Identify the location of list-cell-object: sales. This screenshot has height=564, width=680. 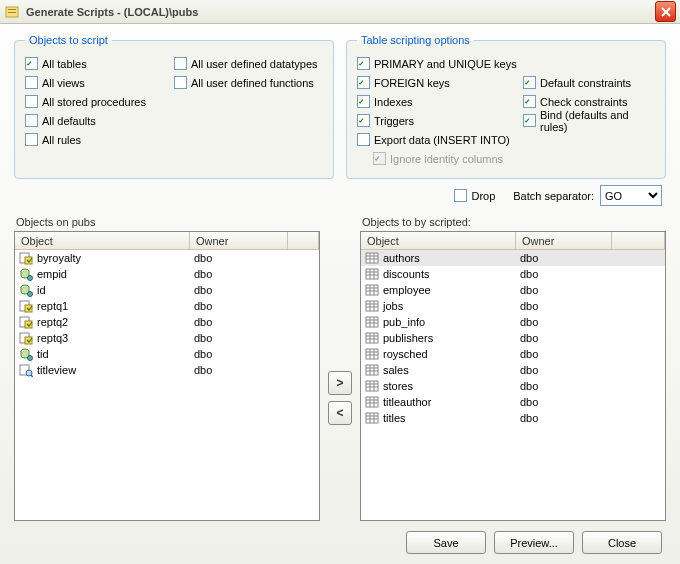
(438, 370).